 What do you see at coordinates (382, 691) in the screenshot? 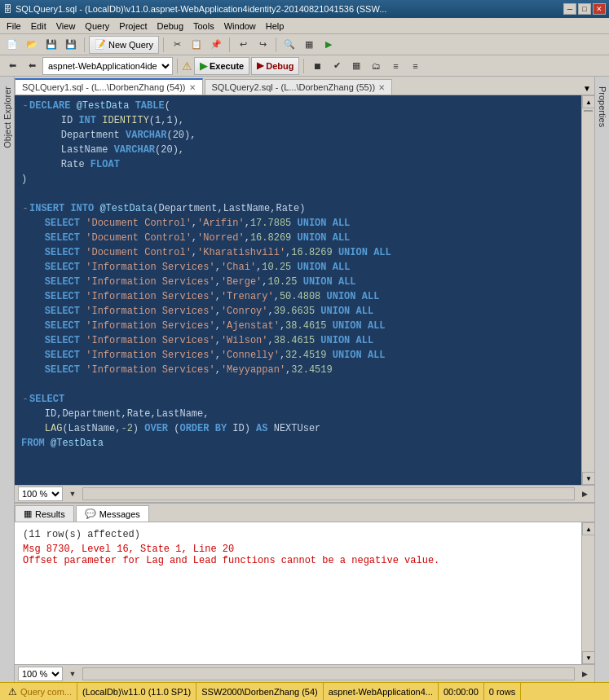
I see `status-database: aspnet-WebApplication4...` at bounding box center [382, 691].